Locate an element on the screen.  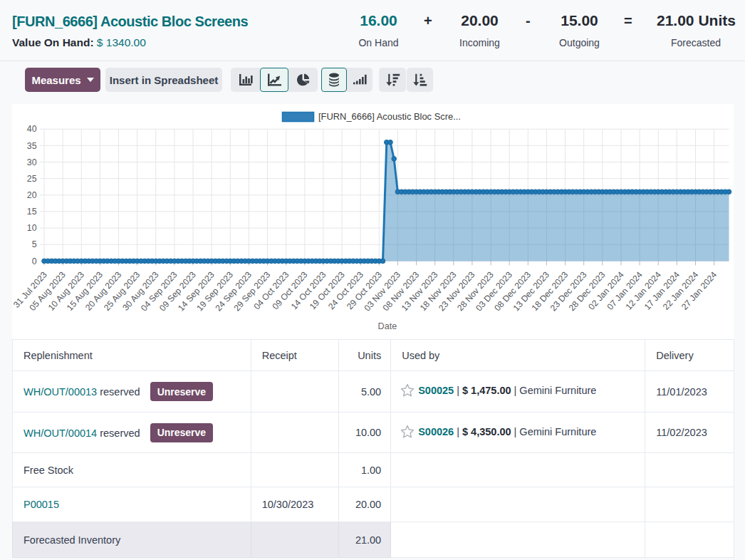
svg-text: 10 is located at coordinates (32, 228).